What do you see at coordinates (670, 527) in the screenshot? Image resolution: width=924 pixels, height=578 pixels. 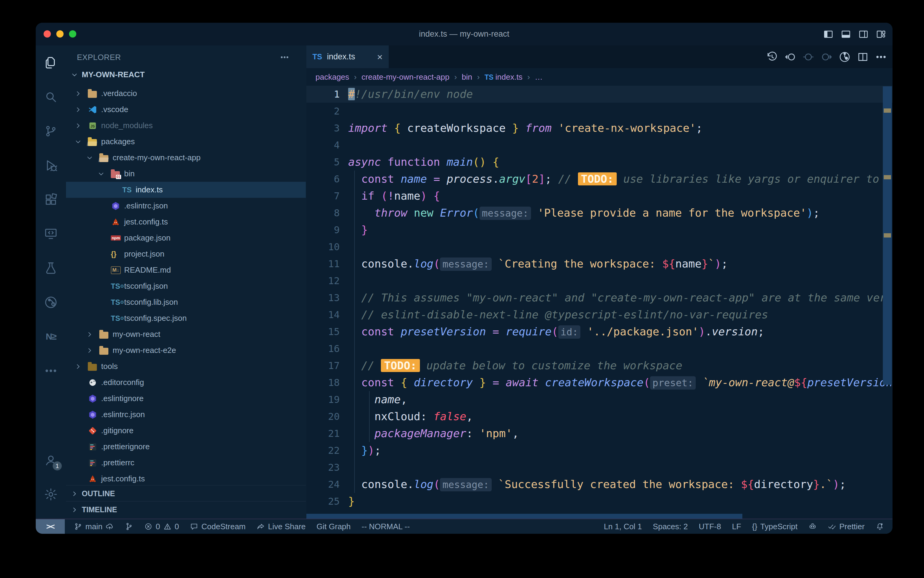 I see `status-indentation: Spaces: 2` at bounding box center [670, 527].